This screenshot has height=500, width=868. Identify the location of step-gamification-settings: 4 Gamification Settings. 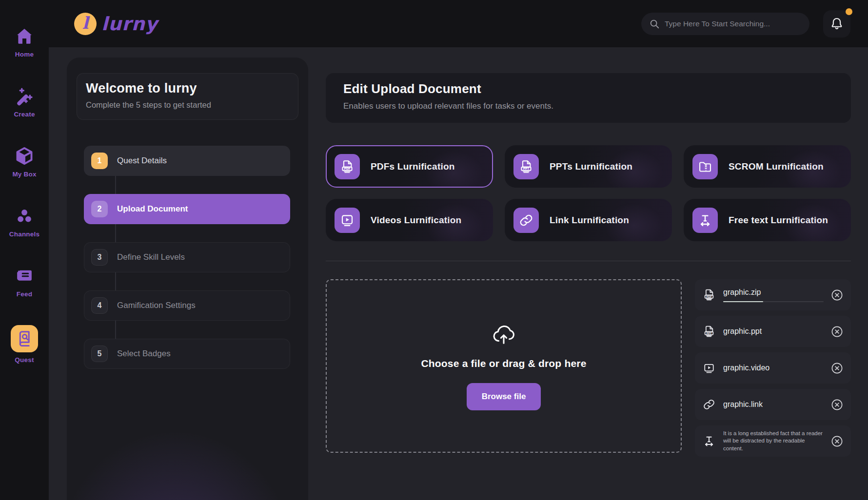
(187, 306).